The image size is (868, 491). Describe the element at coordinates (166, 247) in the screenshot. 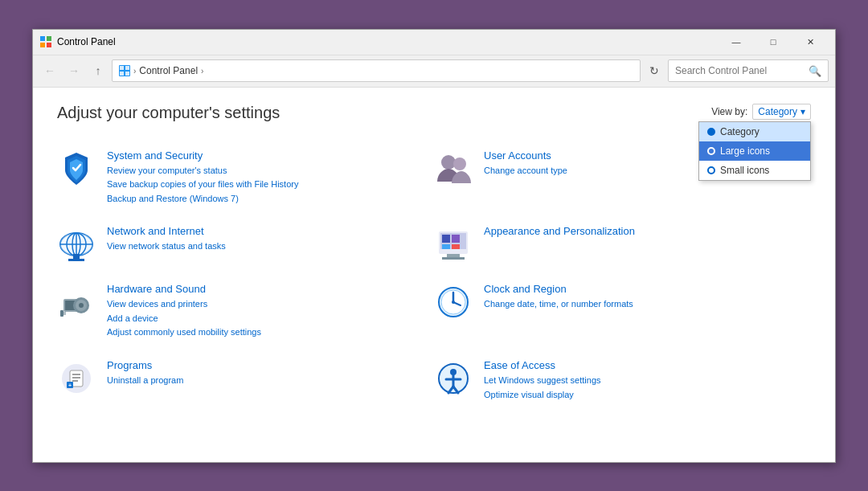

I see `network-link-1: View network status and tasks` at that location.